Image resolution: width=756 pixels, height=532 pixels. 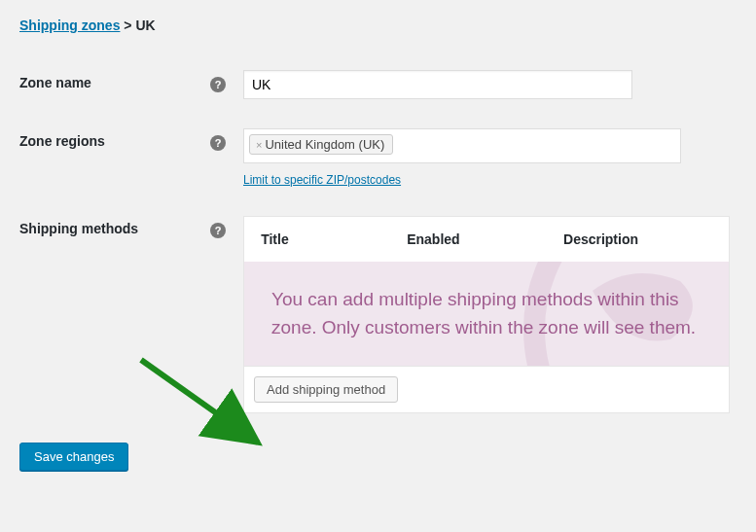 What do you see at coordinates (325, 144) in the screenshot?
I see `region-tag-label: United Kingdom (UK)` at bounding box center [325, 144].